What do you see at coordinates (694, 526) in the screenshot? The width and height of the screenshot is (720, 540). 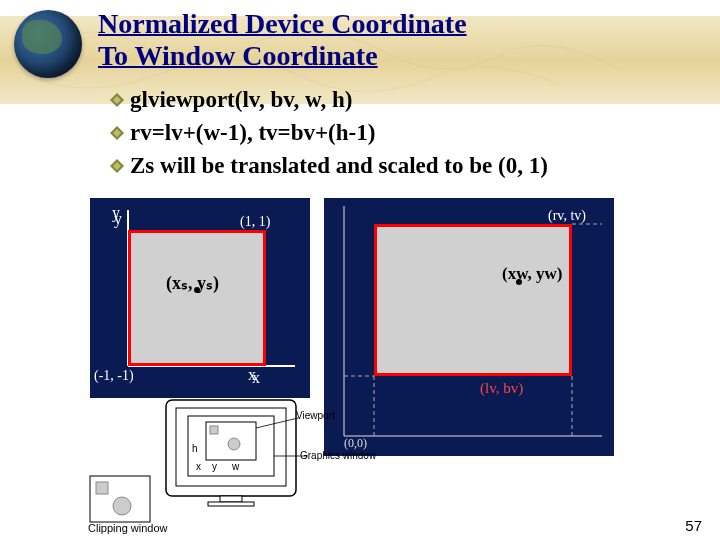 I see `page-number: 57` at bounding box center [694, 526].